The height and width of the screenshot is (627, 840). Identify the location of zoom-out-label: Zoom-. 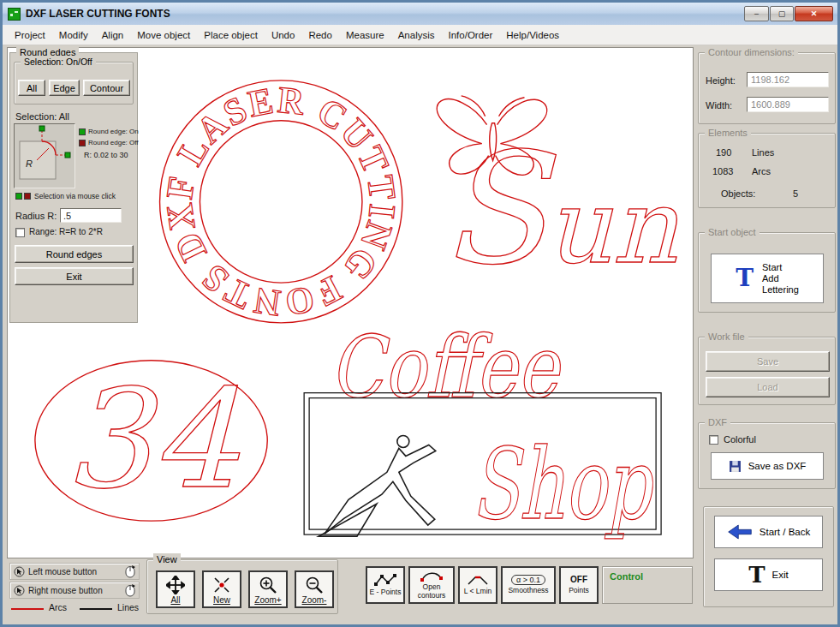
(315, 600).